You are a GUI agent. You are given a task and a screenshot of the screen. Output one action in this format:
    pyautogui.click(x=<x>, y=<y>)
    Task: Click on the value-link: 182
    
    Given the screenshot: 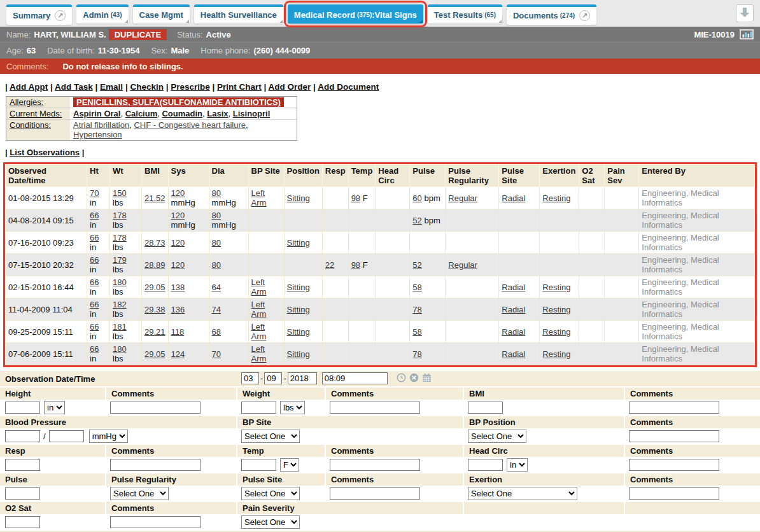 What is the action you would take?
    pyautogui.click(x=120, y=304)
    